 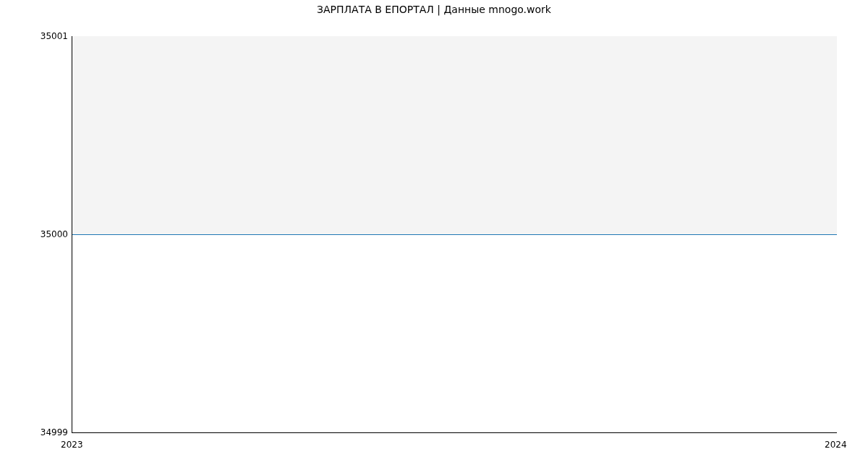 What do you see at coordinates (54, 432) in the screenshot?
I see `y-tick-bot: 34999` at bounding box center [54, 432].